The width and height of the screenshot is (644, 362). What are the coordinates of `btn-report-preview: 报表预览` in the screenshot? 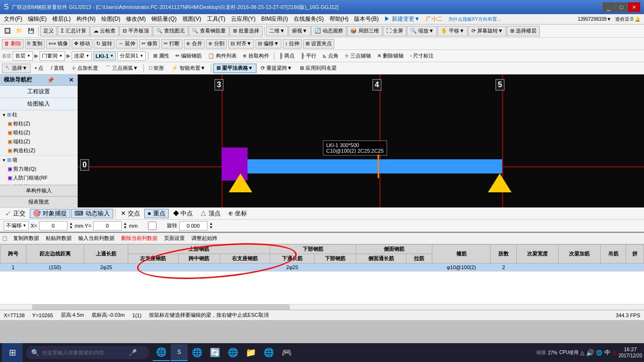 It's located at (39, 202).